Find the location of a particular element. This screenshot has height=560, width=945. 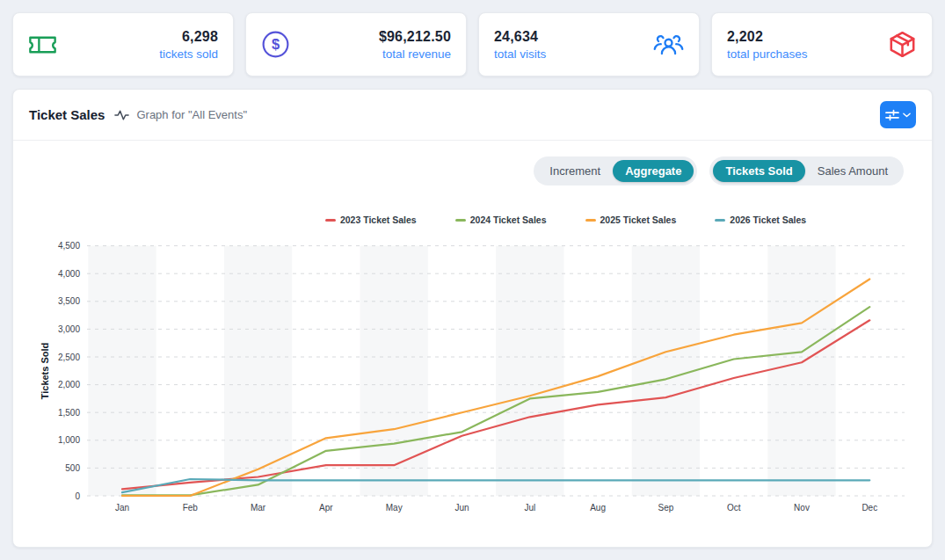

chevron-down-icon is located at coordinates (907, 115).